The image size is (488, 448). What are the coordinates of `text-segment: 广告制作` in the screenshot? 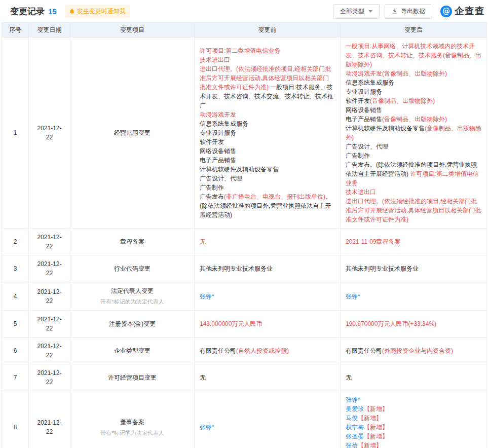 It's located at (358, 156).